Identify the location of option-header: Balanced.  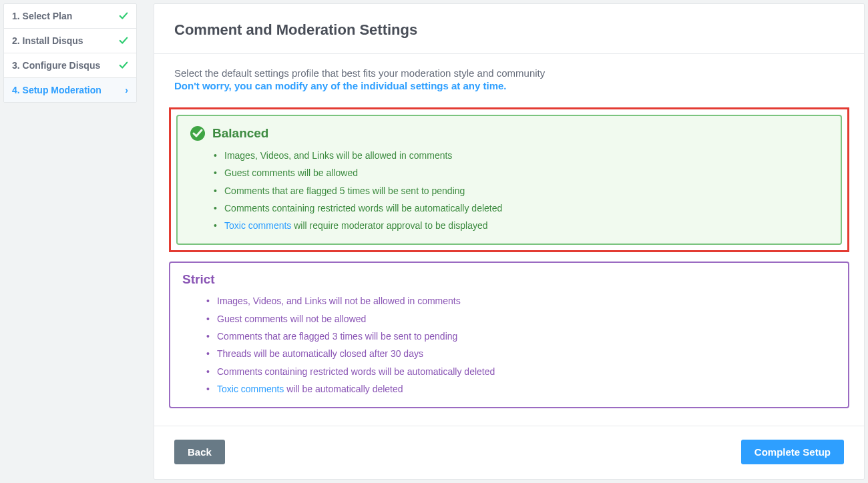
(509, 133).